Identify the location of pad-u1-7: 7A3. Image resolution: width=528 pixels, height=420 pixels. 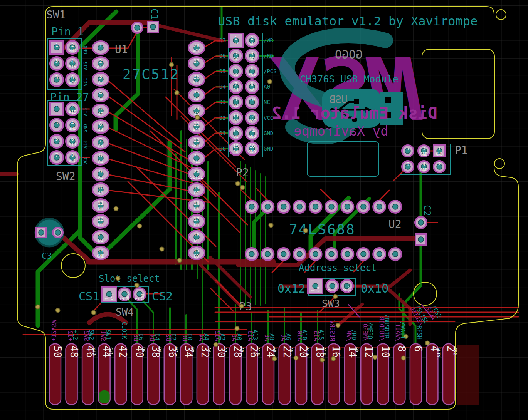
(101, 142).